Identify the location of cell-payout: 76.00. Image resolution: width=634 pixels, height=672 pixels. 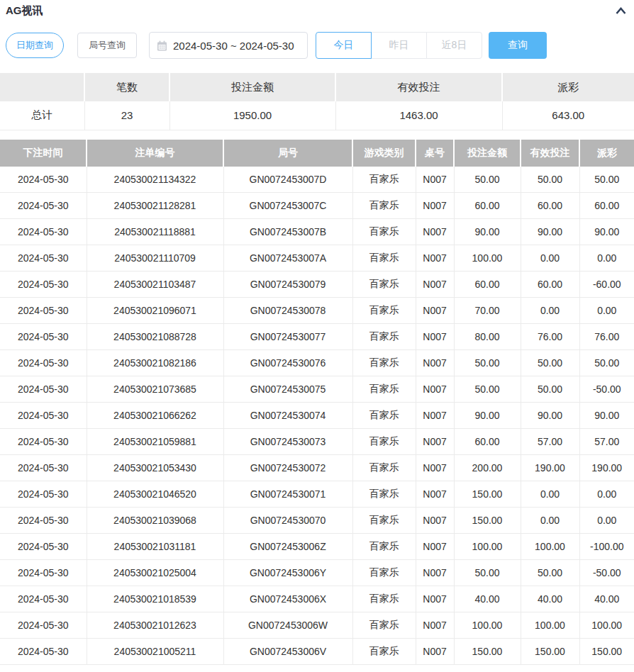
(607, 337).